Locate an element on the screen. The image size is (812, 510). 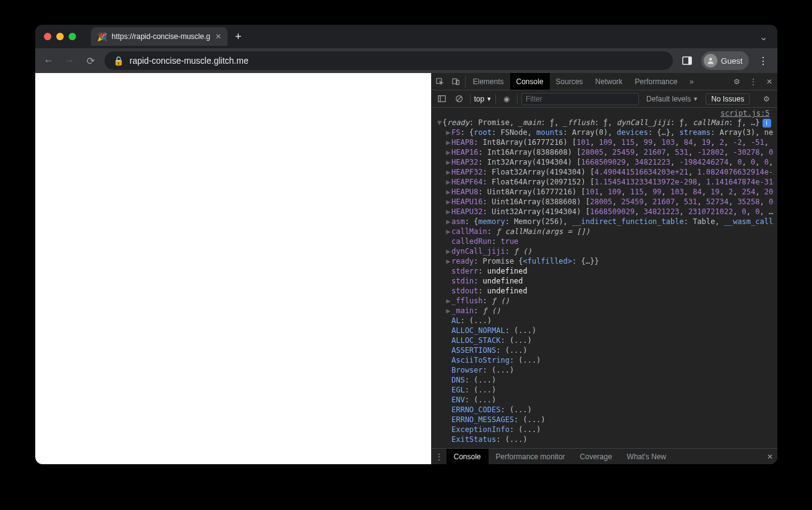
reload-button: ⟳ is located at coordinates (91, 61).